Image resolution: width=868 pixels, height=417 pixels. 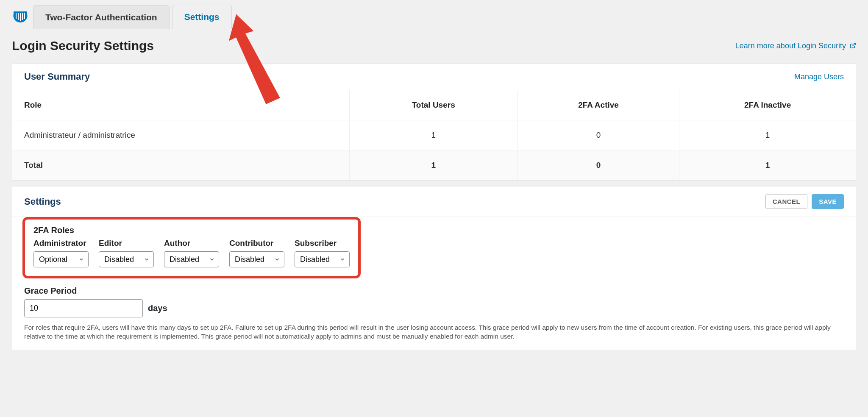 What do you see at coordinates (83, 46) in the screenshot?
I see `page-title: Login Security Settings` at bounding box center [83, 46].